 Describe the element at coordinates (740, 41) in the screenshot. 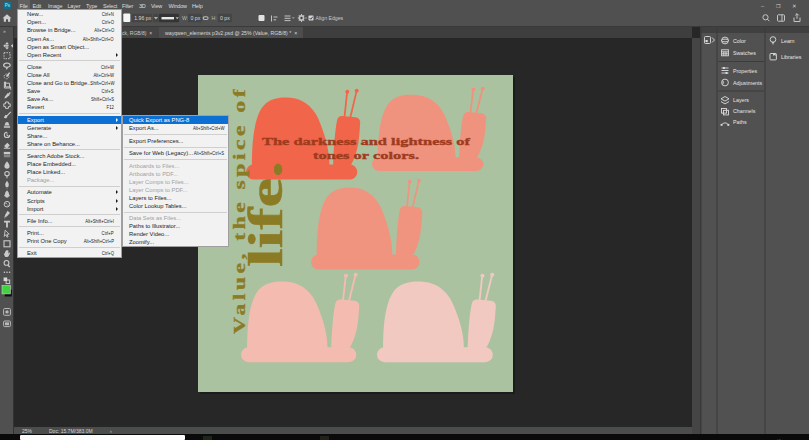

I see `svg-text: Color` at that location.